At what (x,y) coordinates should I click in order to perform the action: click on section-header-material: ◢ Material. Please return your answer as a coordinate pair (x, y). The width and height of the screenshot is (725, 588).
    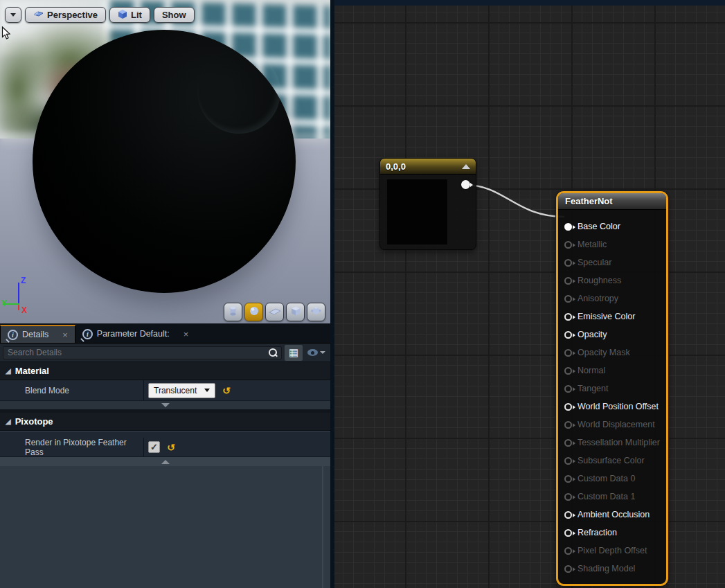
    Looking at the image, I should click on (165, 371).